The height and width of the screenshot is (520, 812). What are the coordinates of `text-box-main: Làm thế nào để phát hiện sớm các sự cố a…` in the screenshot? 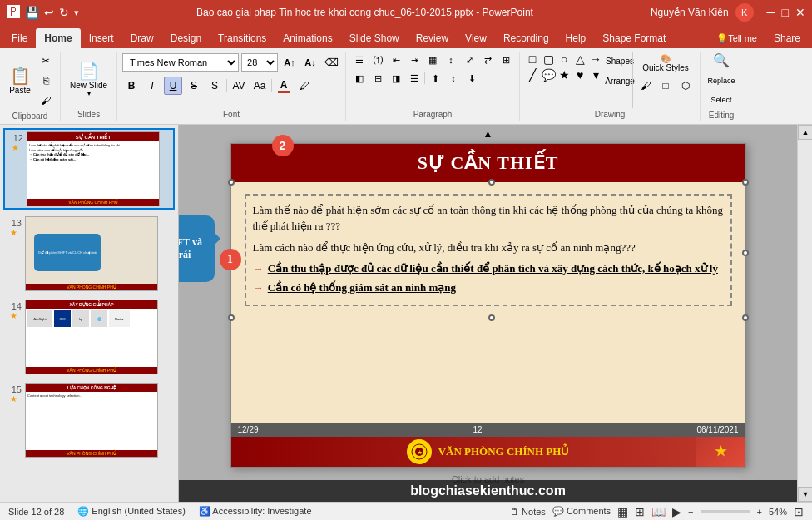 It's located at (488, 250).